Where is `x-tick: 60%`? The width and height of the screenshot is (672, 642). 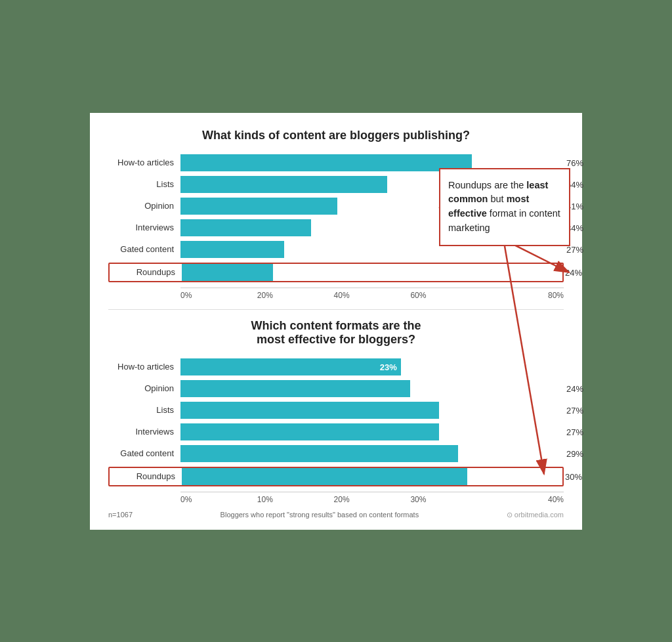 x-tick: 60% is located at coordinates (449, 295).